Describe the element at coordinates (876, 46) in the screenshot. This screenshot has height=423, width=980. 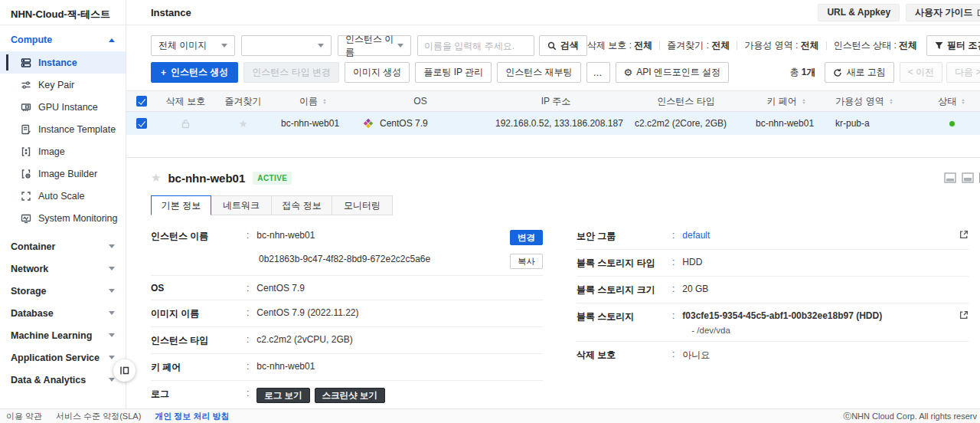
I see `quick-filter-status: 인스턴스 상태 : 전체` at that location.